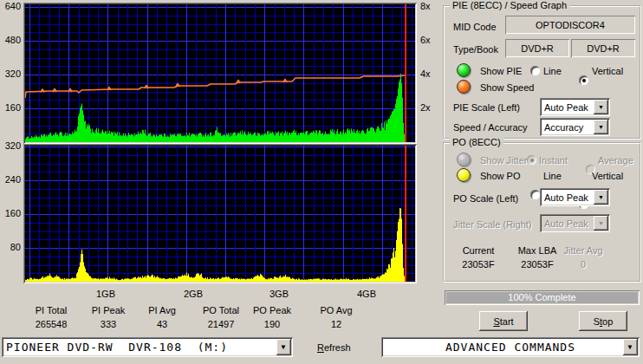 The width and height of the screenshot is (643, 364). Describe the element at coordinates (431, 107) in the screenshot. I see `speed-axis-tick: 2x` at that location.